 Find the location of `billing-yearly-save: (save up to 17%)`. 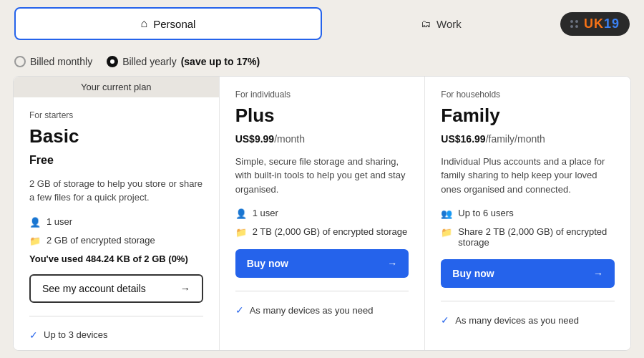

billing-yearly-save: (save up to 17%) is located at coordinates (220, 62).